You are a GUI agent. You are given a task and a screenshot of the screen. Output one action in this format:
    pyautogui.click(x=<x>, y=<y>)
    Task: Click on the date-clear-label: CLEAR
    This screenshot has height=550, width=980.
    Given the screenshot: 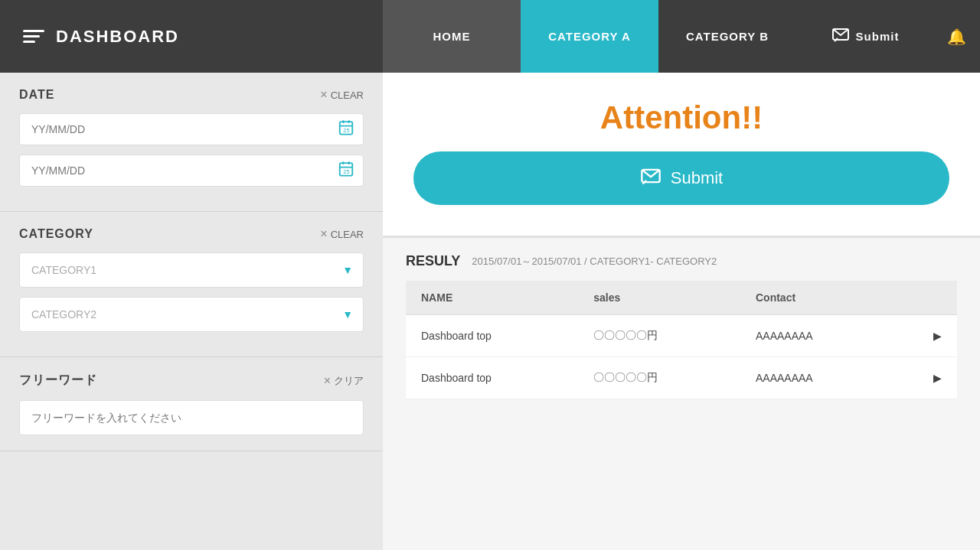 What is the action you would take?
    pyautogui.click(x=348, y=95)
    